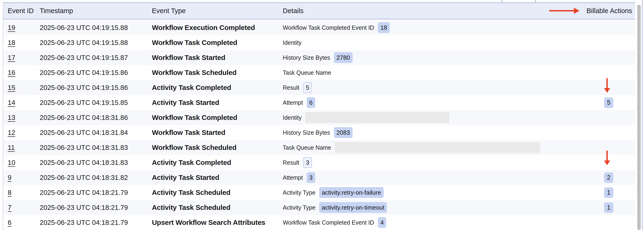 This screenshot has width=644, height=230. I want to click on column-header-billable-actions: Billable Actions, so click(609, 11).